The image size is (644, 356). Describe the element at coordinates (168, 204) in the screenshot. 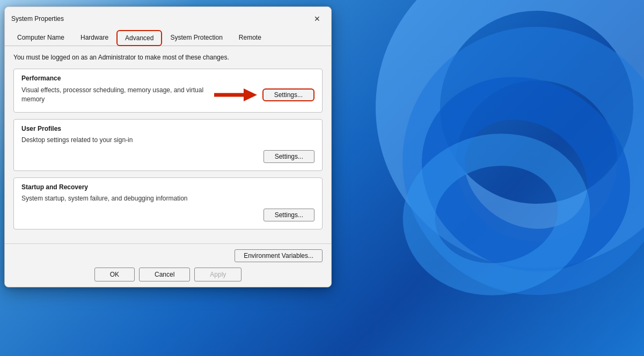

I see `startup-recovery-section: Startup and Recovery System startup, sys…` at that location.